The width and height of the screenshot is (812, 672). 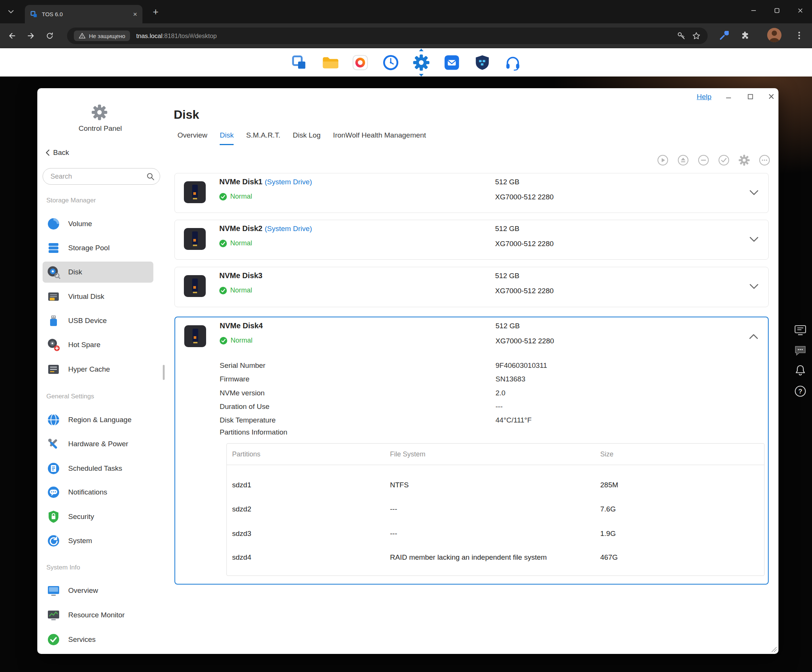 What do you see at coordinates (728, 97) in the screenshot?
I see `window-minimize-button` at bounding box center [728, 97].